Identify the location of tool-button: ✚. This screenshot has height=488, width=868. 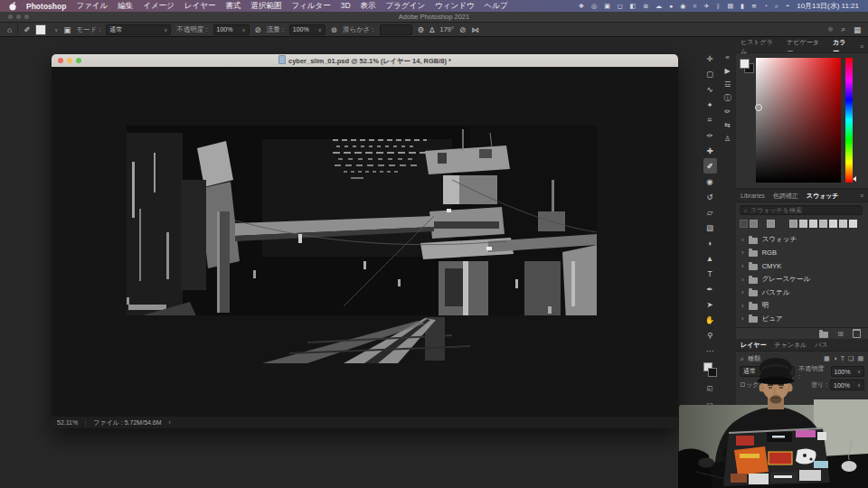
(711, 150).